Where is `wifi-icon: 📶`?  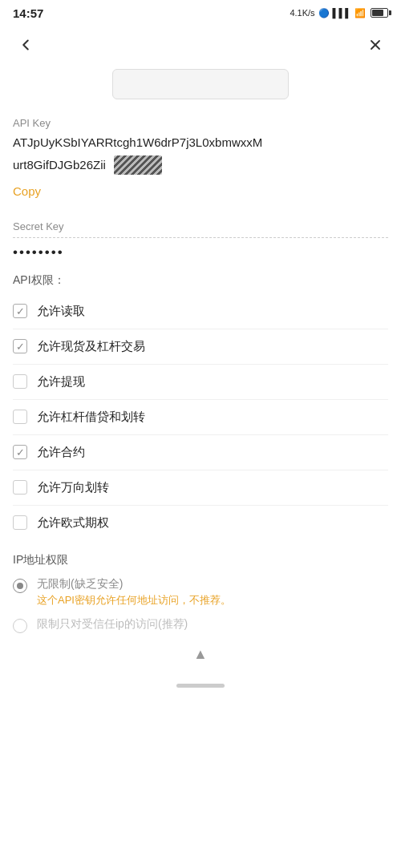 wifi-icon: 📶 is located at coordinates (360, 13).